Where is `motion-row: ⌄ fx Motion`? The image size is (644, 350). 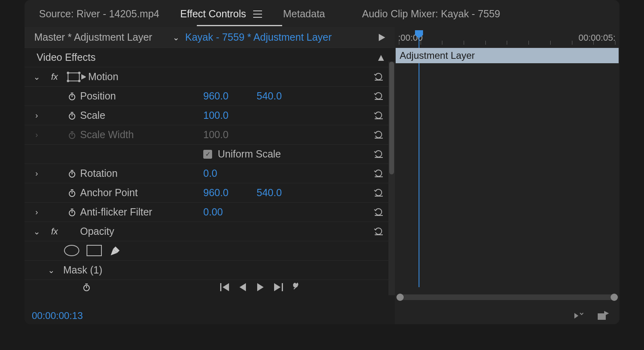 motion-row: ⌄ fx Motion is located at coordinates (210, 77).